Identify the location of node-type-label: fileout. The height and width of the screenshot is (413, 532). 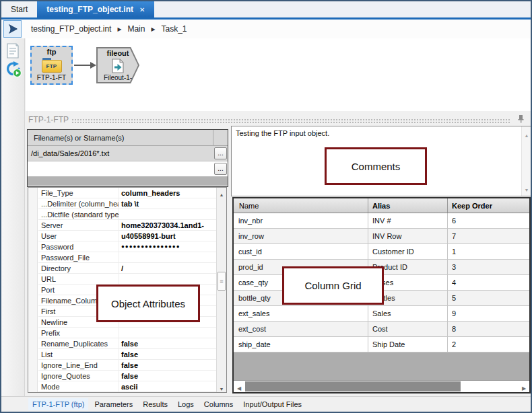
(118, 54).